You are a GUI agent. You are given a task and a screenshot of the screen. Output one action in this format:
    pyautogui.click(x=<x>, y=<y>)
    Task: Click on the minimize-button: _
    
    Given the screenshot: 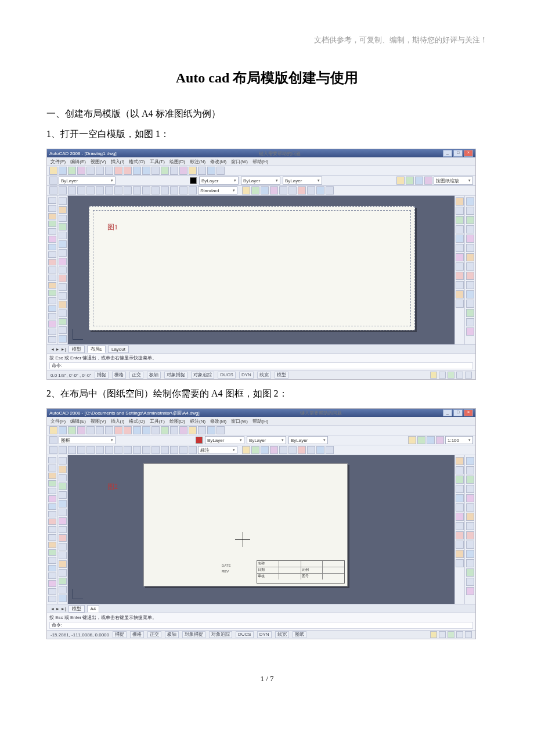 What is the action you would take?
    pyautogui.click(x=448, y=153)
    